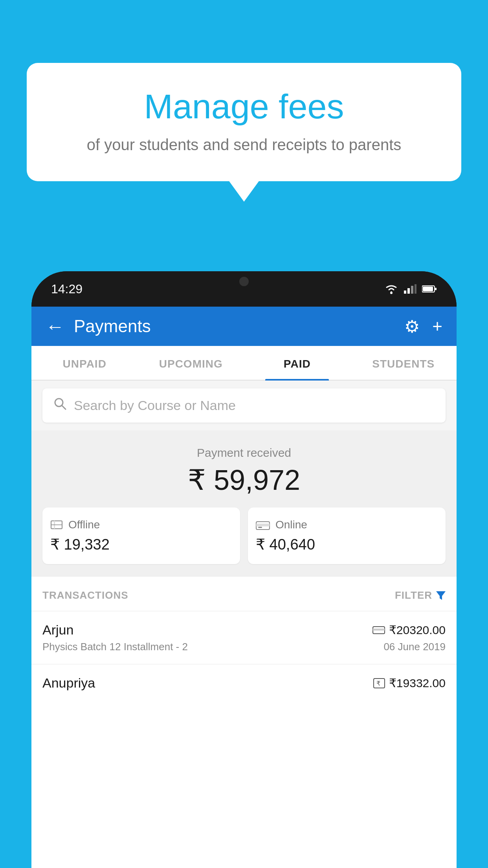 The height and width of the screenshot is (868, 488). I want to click on battery-icon, so click(429, 289).